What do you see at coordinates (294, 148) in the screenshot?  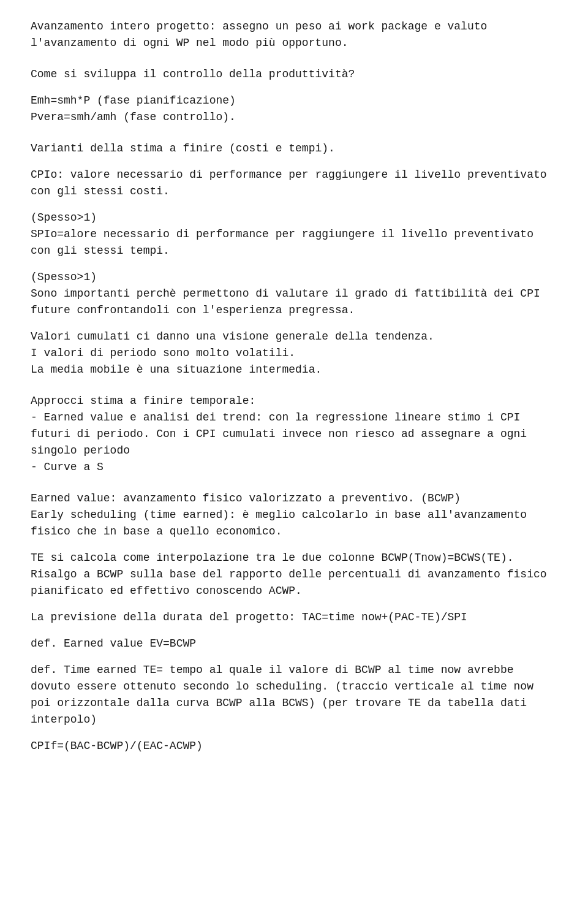 I see `paragraph-4: Varianti della stima a finire (costi e t…` at bounding box center [294, 148].